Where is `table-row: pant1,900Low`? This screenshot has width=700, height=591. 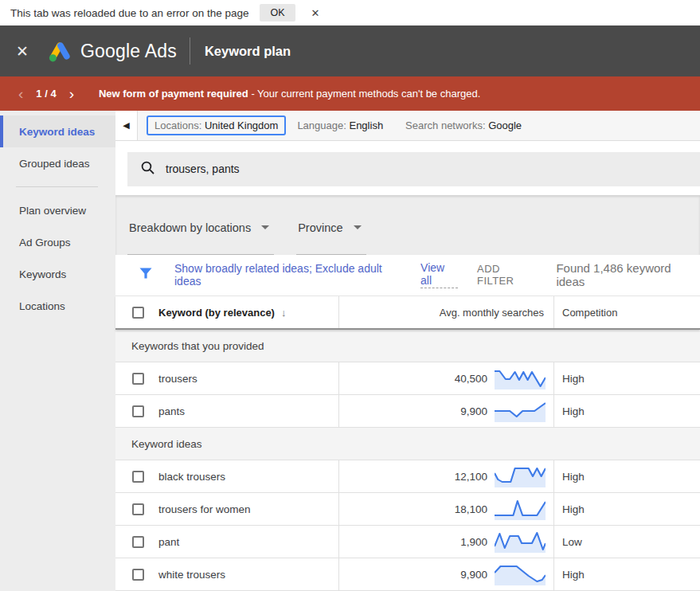
table-row: pant1,900Low is located at coordinates (408, 542).